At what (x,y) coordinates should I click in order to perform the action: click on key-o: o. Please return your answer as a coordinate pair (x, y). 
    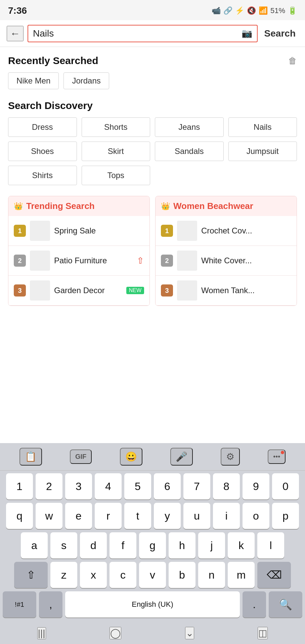
    Looking at the image, I should click on (256, 516).